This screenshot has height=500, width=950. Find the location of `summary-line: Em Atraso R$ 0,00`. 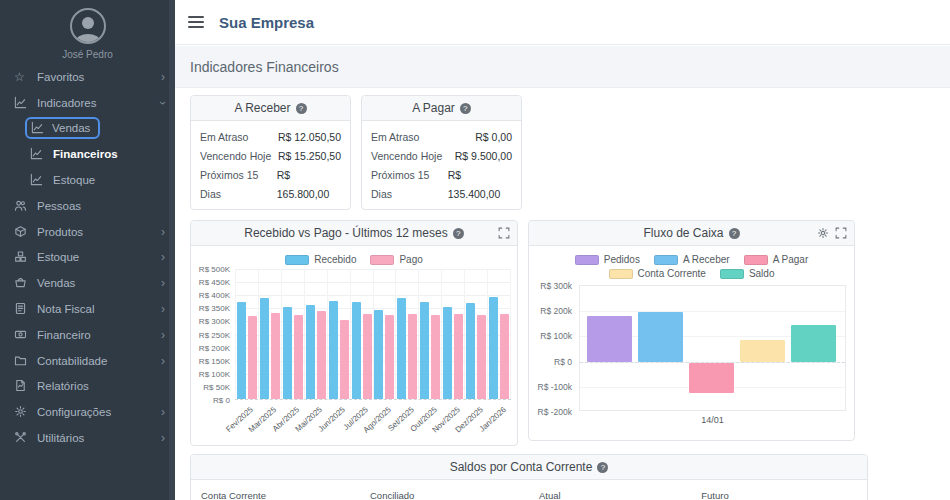

summary-line: Em Atraso R$ 0,00 is located at coordinates (442, 138).